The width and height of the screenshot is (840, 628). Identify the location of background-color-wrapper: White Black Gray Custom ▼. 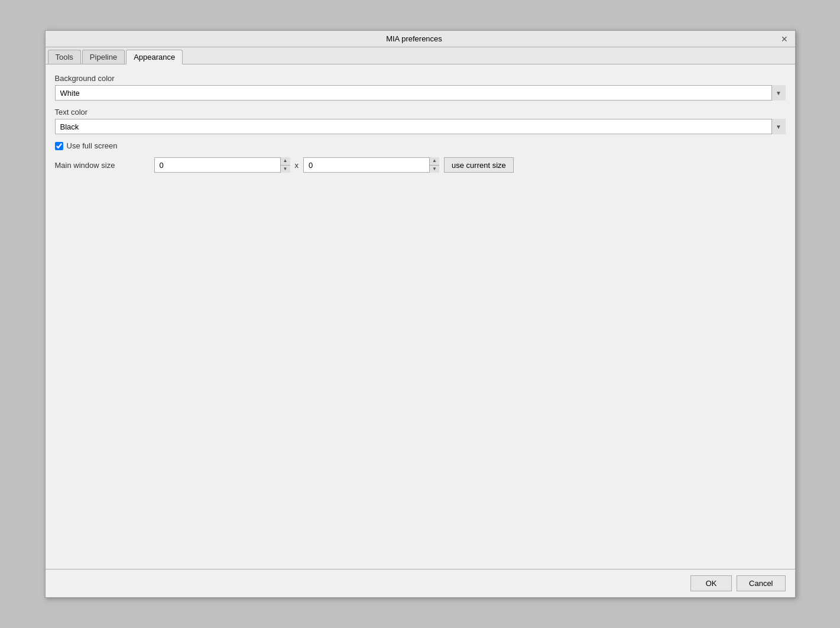
(420, 93).